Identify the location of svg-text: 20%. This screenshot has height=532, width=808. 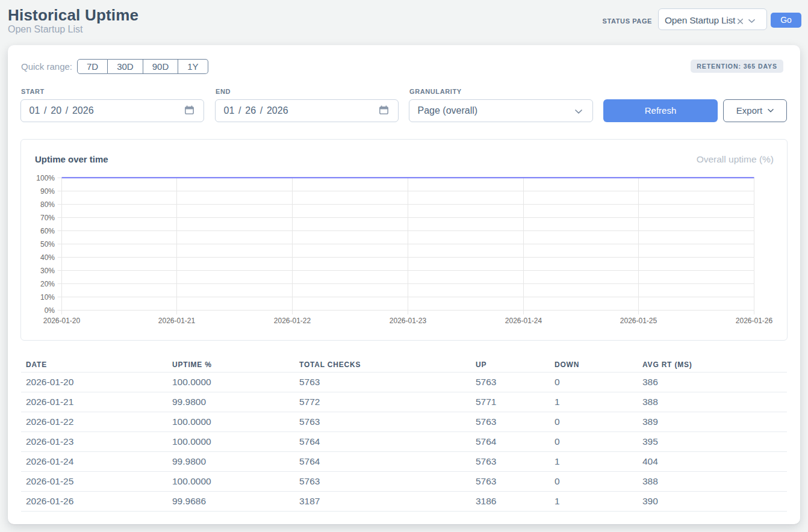
(48, 284).